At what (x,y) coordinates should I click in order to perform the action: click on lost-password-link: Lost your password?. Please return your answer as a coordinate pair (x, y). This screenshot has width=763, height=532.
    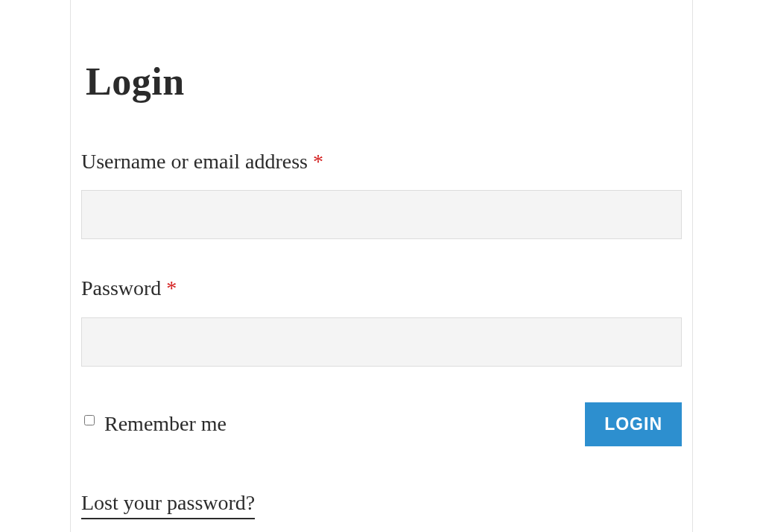
    Looking at the image, I should click on (168, 505).